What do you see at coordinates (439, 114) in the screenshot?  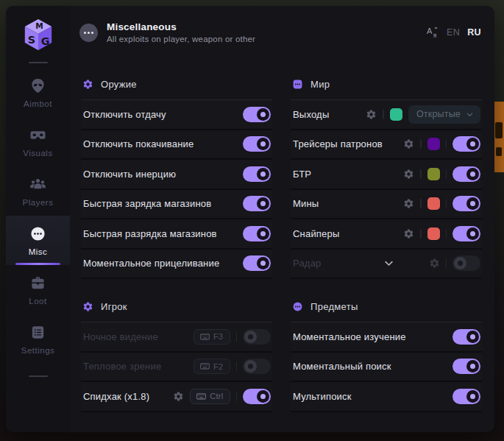 I see `dropdown-value: Открытые` at bounding box center [439, 114].